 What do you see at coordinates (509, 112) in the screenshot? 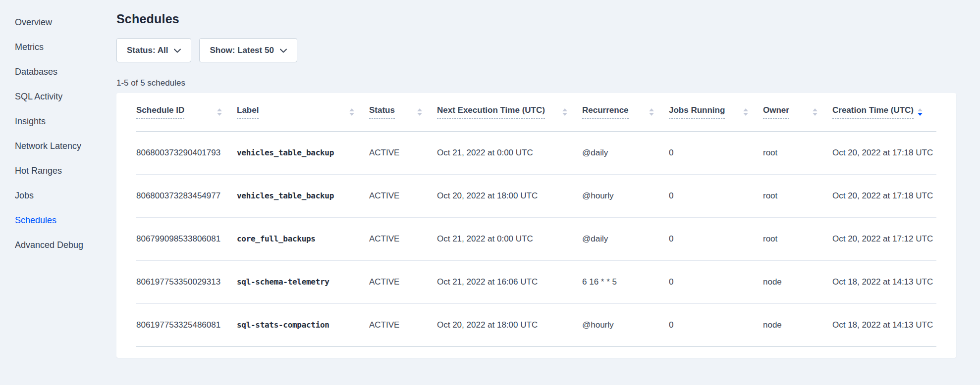
I see `column-header-next-execution-time: Next Execution Time (UTC)` at bounding box center [509, 112].